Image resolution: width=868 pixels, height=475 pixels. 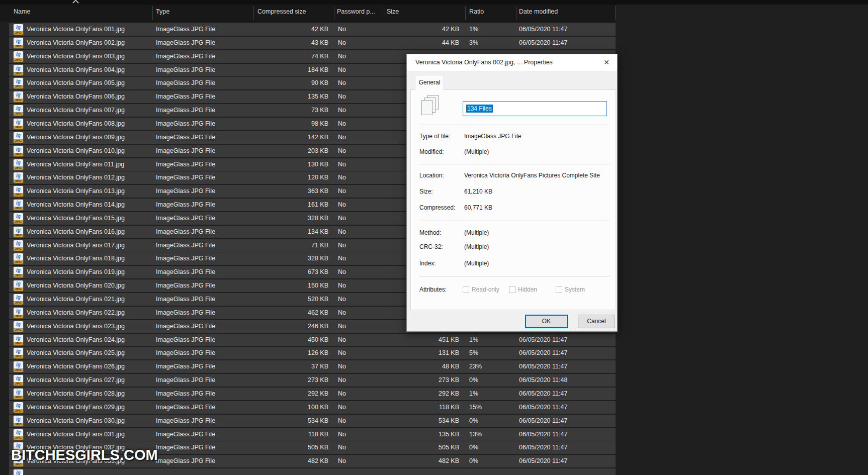 I want to click on compressed-size-cell: 273 KB, so click(x=275, y=380).